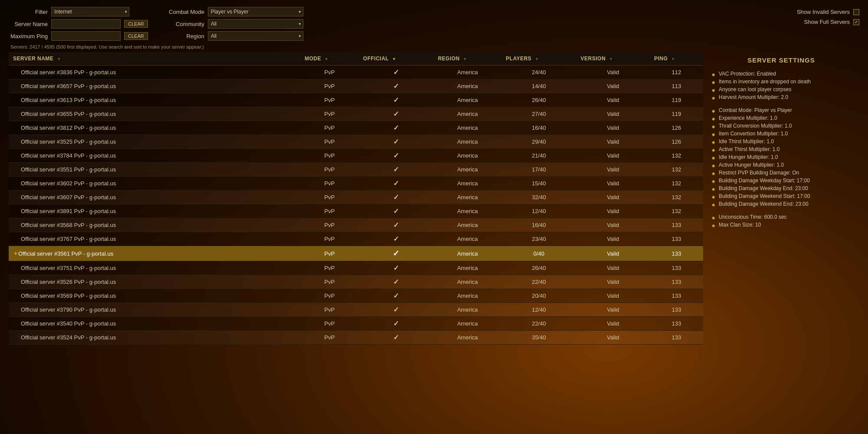  Describe the element at coordinates (356, 86) in the screenshot. I see `table-row: Official server #3657 PvP - g-portal.usP…` at that location.